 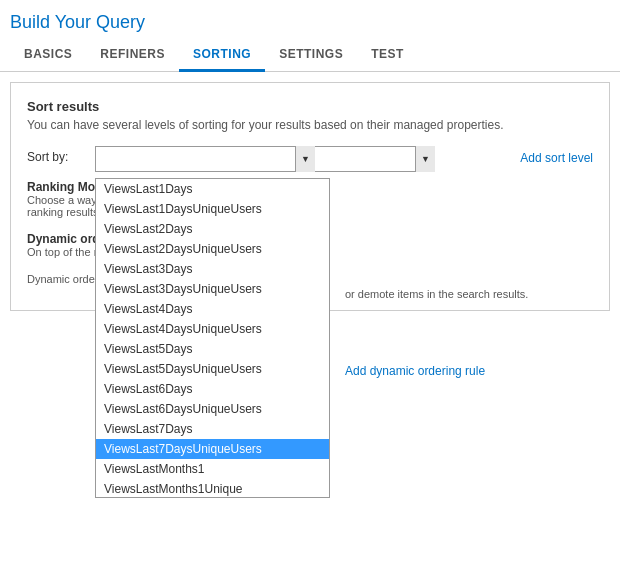 I want to click on list-item: ViewsLast5Days, so click(x=212, y=349).